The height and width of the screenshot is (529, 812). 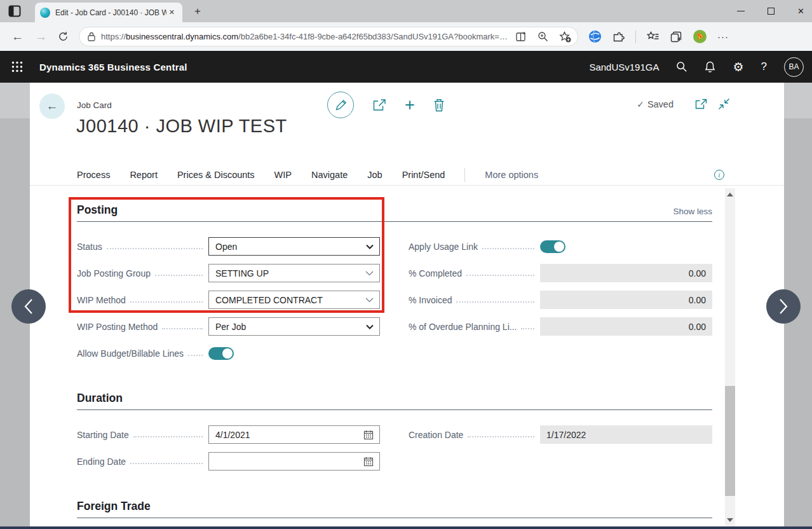 What do you see at coordinates (395, 506) in the screenshot?
I see `foreign-trade-section-title: Foreign Trade` at bounding box center [395, 506].